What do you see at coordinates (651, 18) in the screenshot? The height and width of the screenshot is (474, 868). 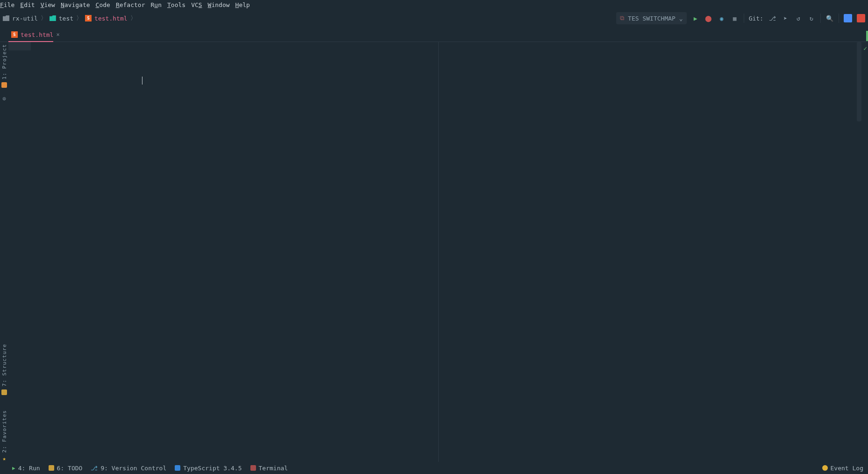 I see `run-config-selector: ⧉ TES SWITCHMAP ⌄` at bounding box center [651, 18].